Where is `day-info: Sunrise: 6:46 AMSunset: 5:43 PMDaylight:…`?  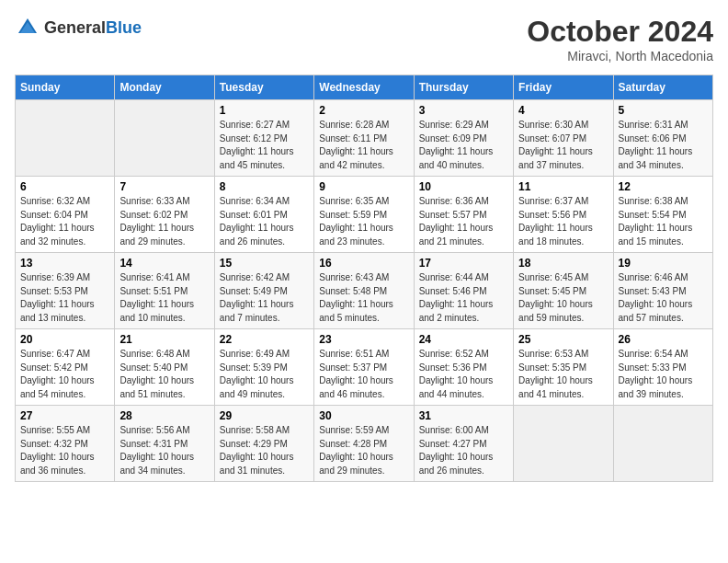
day-info: Sunrise: 6:46 AMSunset: 5:43 PMDaylight:… is located at coordinates (664, 298).